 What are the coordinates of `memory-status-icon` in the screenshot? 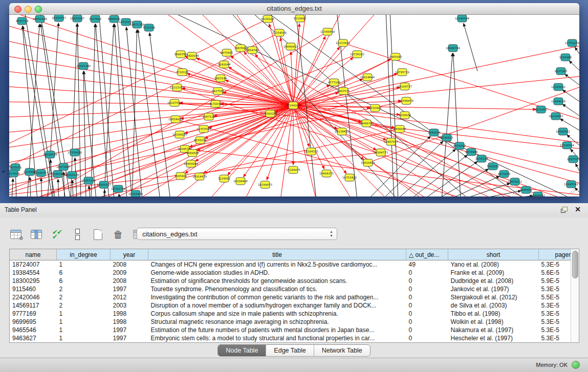 It's located at (576, 365).